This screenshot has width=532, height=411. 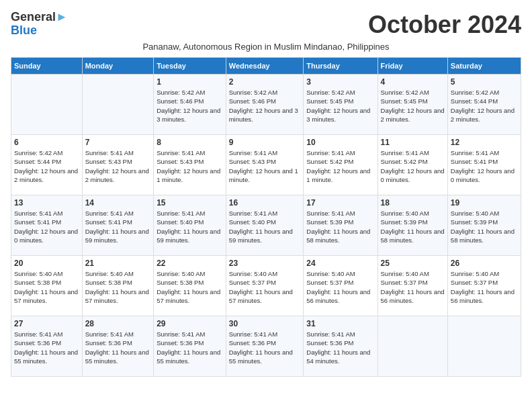 What do you see at coordinates (266, 66) in the screenshot?
I see `weekday-header-row: SundayMondayTuesdayWednesdayThursdayFrid…` at bounding box center [266, 66].